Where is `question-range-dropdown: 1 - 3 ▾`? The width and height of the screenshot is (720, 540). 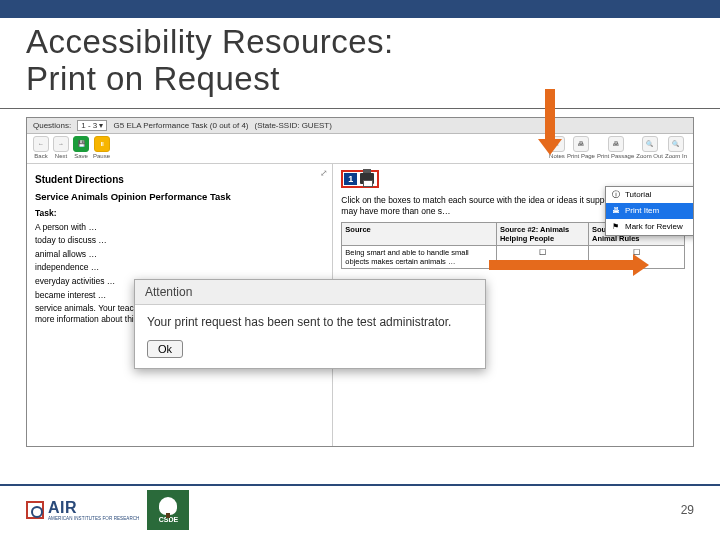 question-range-dropdown: 1 - 3 ▾ is located at coordinates (92, 126).